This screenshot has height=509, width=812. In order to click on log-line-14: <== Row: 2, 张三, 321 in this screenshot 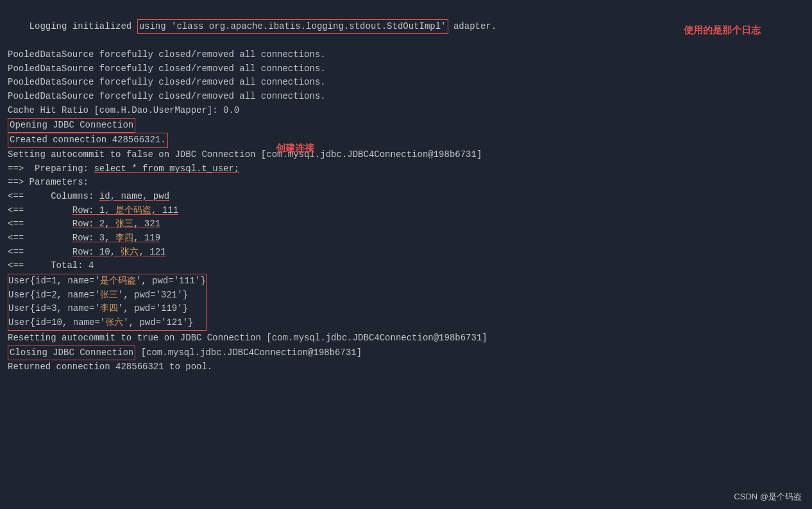, I will do `click(406, 224)`.